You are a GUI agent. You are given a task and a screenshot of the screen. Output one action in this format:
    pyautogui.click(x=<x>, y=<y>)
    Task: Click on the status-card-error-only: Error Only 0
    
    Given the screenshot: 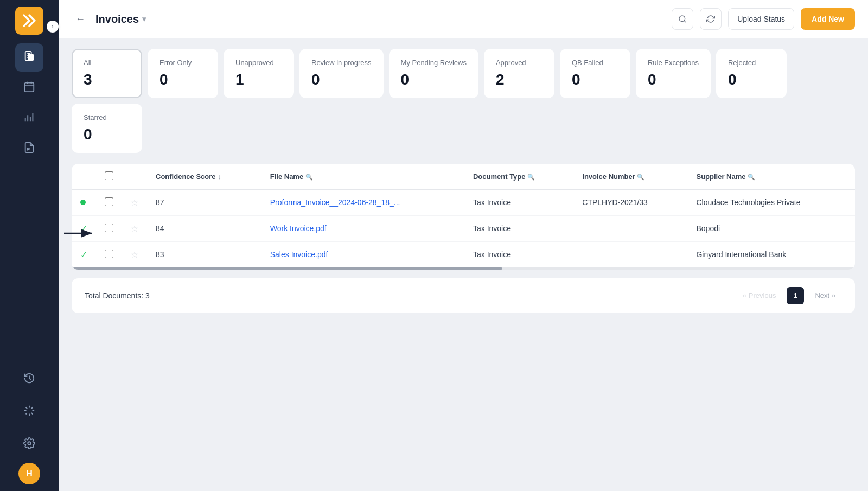 What is the action you would take?
    pyautogui.click(x=183, y=74)
    